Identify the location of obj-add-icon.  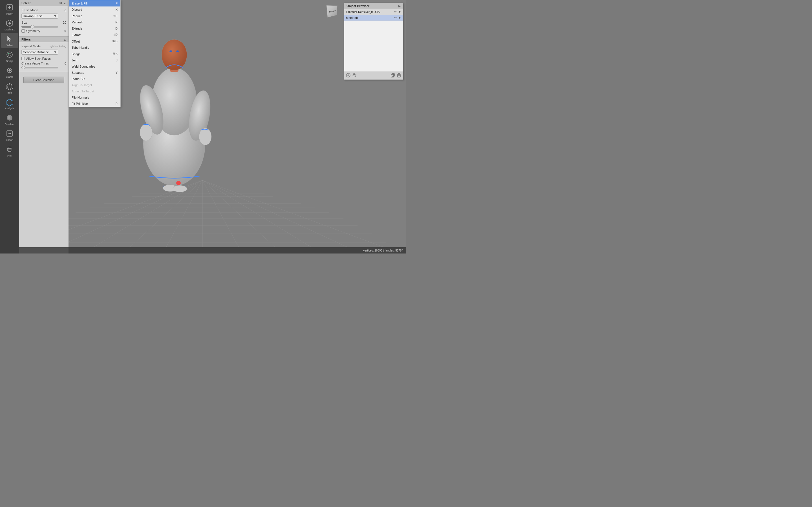
(348, 76).